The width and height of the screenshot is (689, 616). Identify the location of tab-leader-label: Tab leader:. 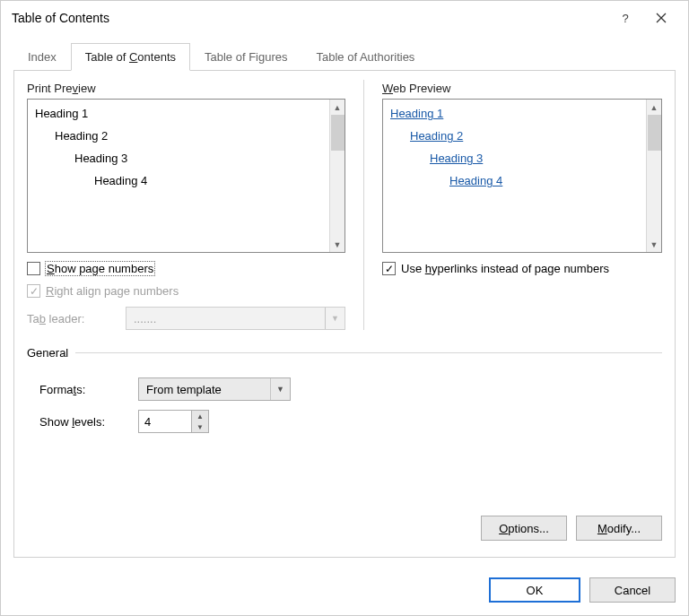
(72, 319).